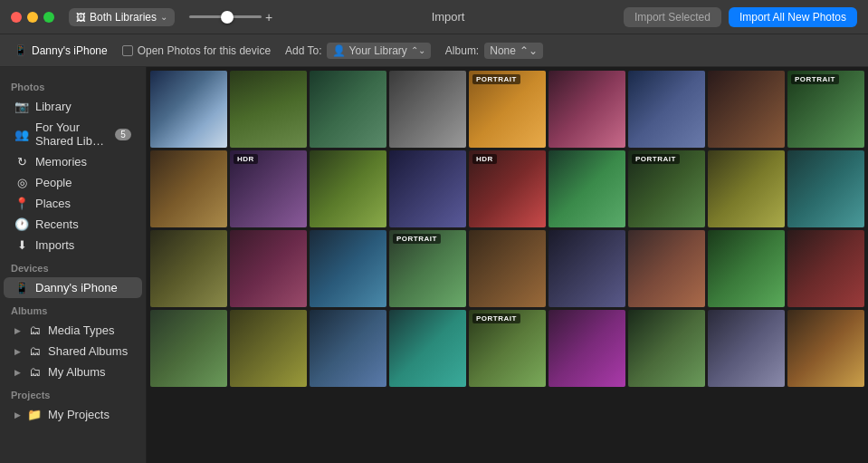  Describe the element at coordinates (269, 17) in the screenshot. I see `zoom-plus-icon: +` at that location.